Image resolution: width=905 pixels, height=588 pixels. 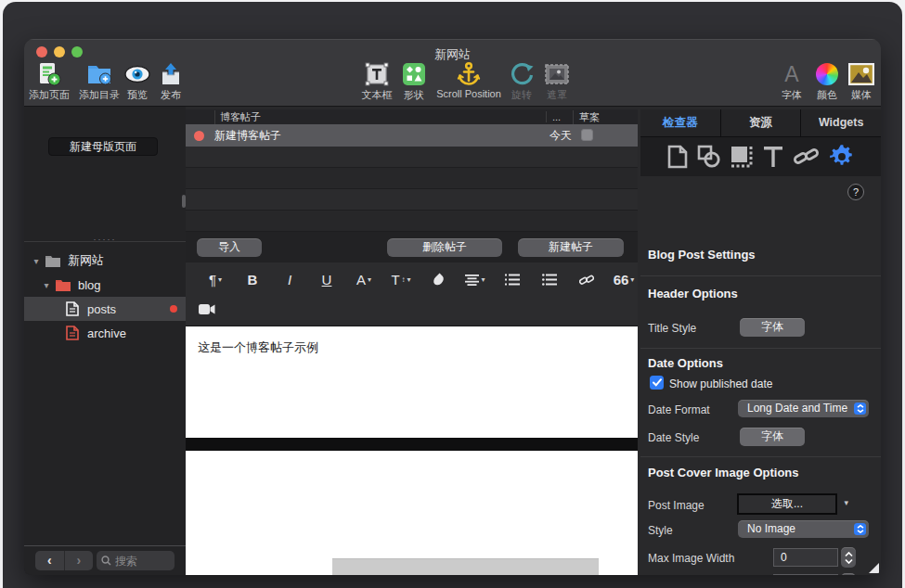 I want to click on column-draft: 草案, so click(x=587, y=117).